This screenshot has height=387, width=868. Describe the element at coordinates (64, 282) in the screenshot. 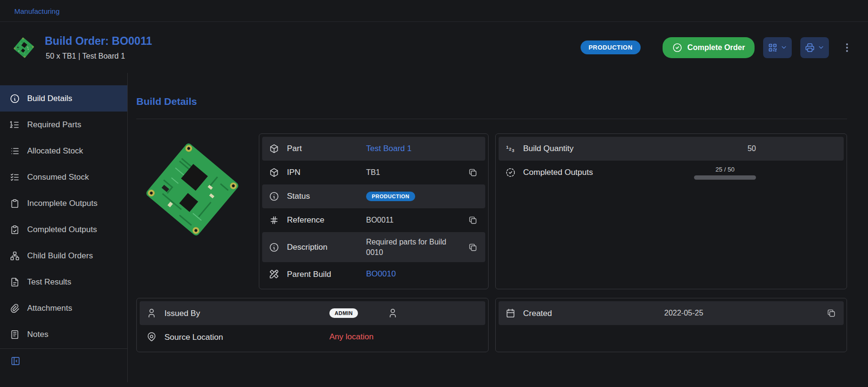

I see `sidebar-item-test-results: Test Results` at that location.